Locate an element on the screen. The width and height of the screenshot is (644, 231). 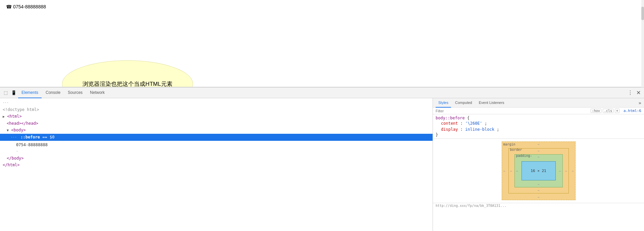
css-prop-value-content: '\260E' is located at coordinates (474, 123).